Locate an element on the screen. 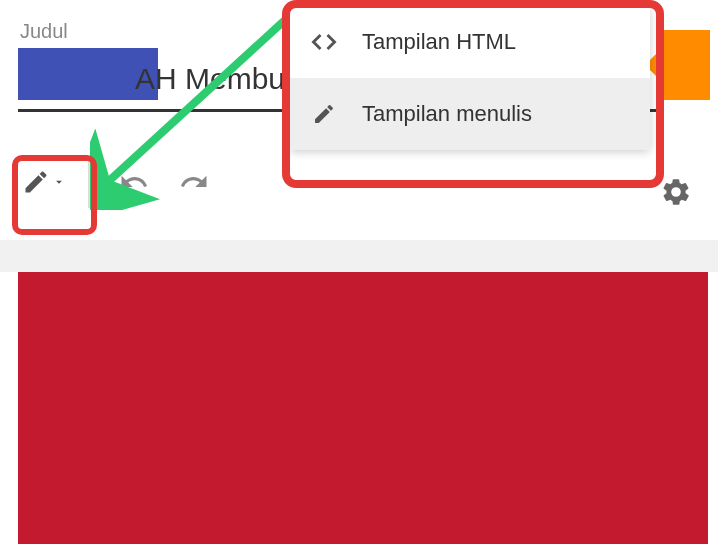  toolbar-divider is located at coordinates (89, 184).